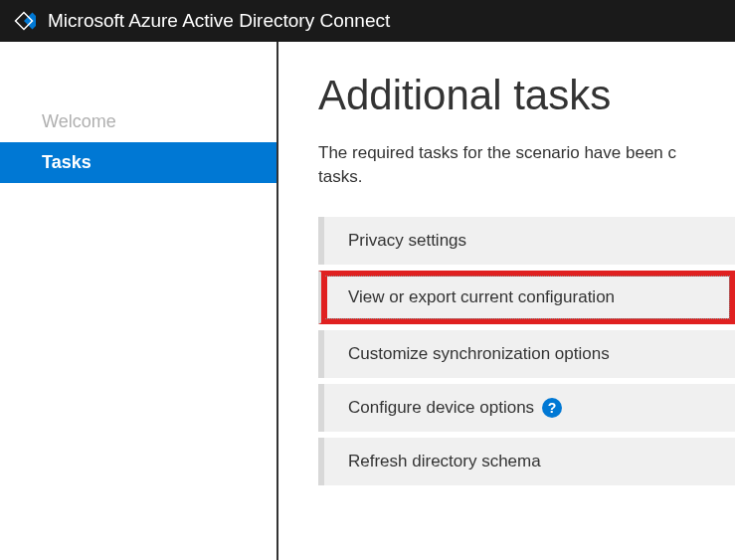 This screenshot has height=560, width=735. Describe the element at coordinates (479, 354) in the screenshot. I see `task-label: Customize synchronization options` at that location.